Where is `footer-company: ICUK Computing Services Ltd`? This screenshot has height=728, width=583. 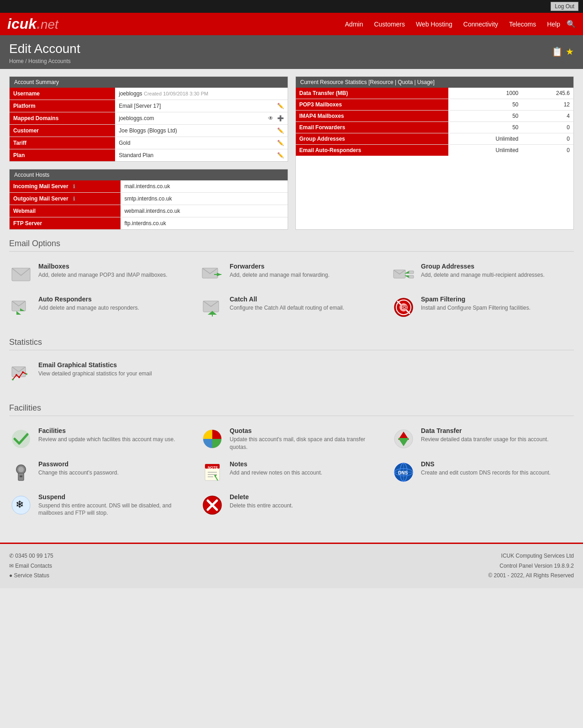 footer-company: ICUK Computing Services Ltd is located at coordinates (531, 556).